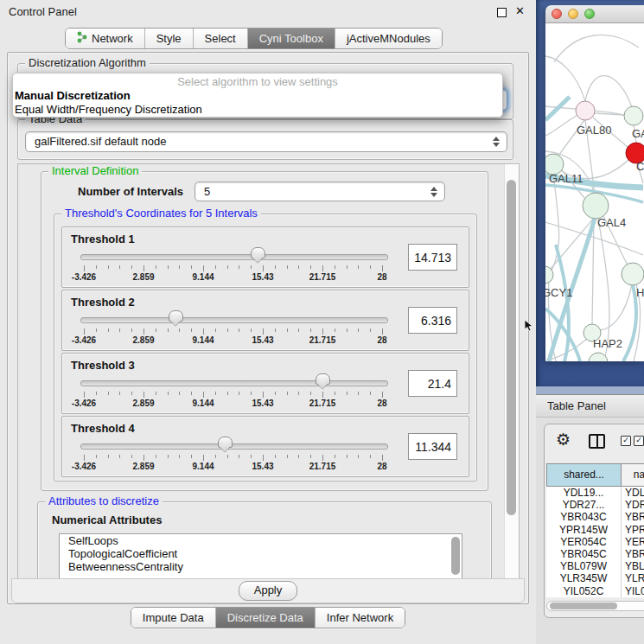 The image size is (644, 644). What do you see at coordinates (169, 38) in the screenshot?
I see `tab-style: Style` at bounding box center [169, 38].